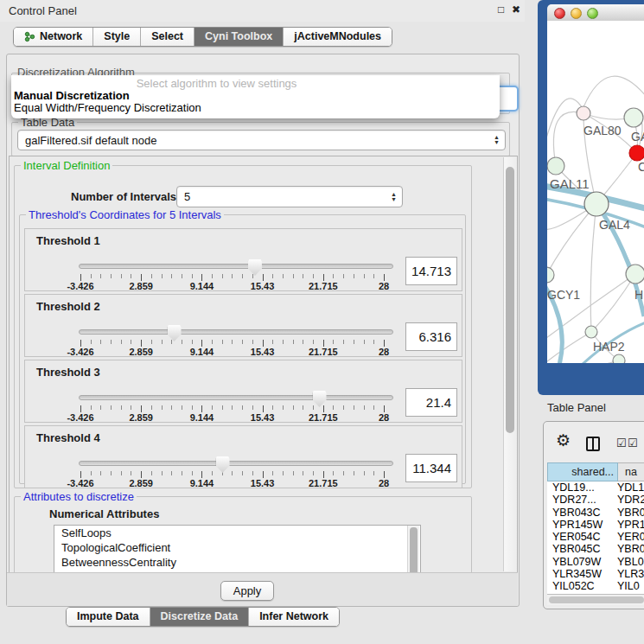  I want to click on attribute-item: BetweennessCentrality, so click(237, 562).